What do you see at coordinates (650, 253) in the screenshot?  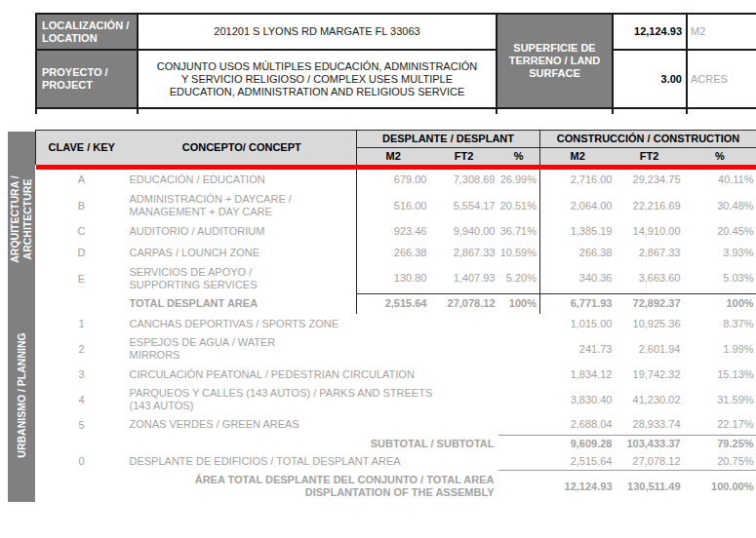 I see `construction-ft2-cell: 2,867.33` at bounding box center [650, 253].